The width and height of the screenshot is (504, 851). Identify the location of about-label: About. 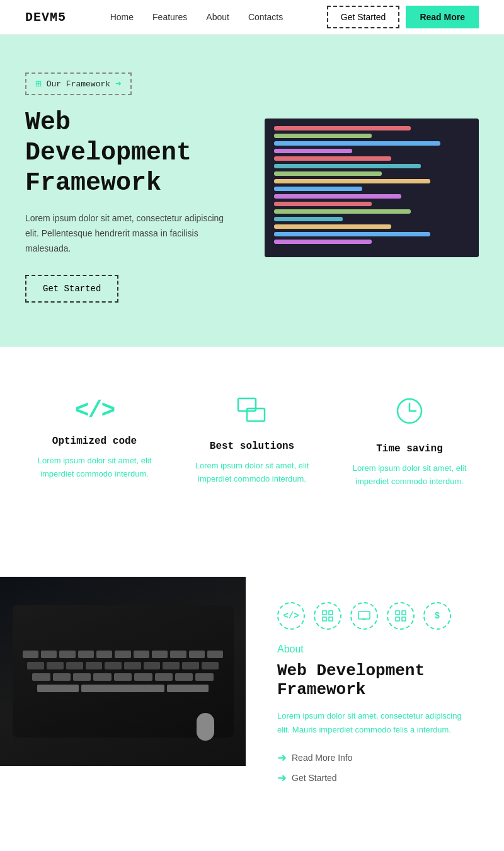
(375, 649).